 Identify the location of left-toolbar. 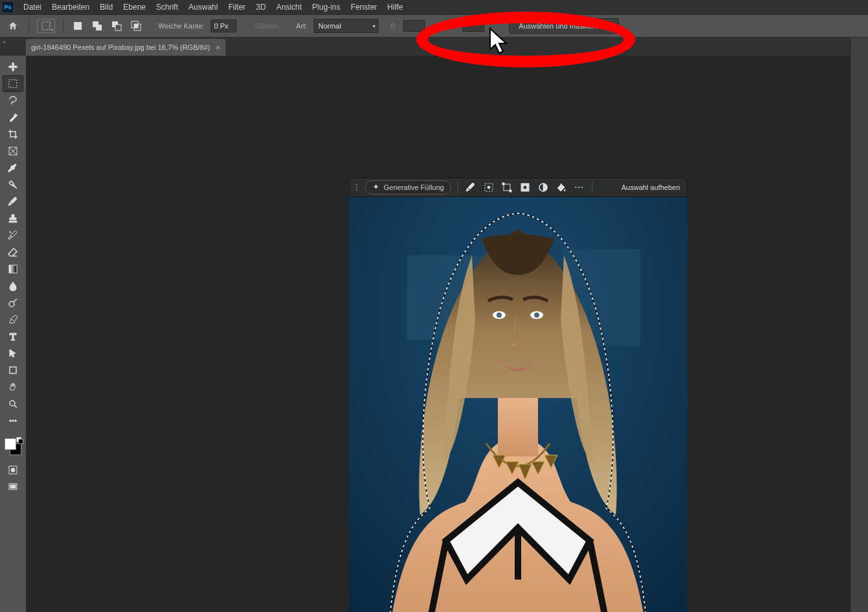
(13, 334).